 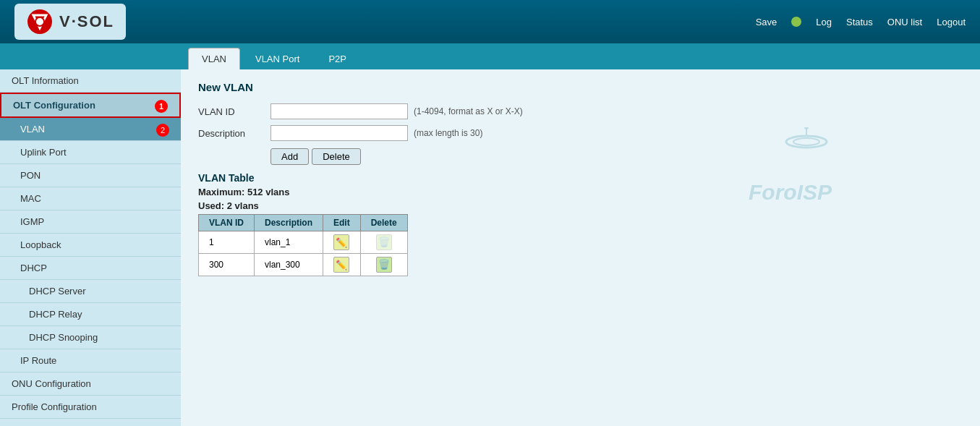 I want to click on col-header-description: Description, so click(x=289, y=223).